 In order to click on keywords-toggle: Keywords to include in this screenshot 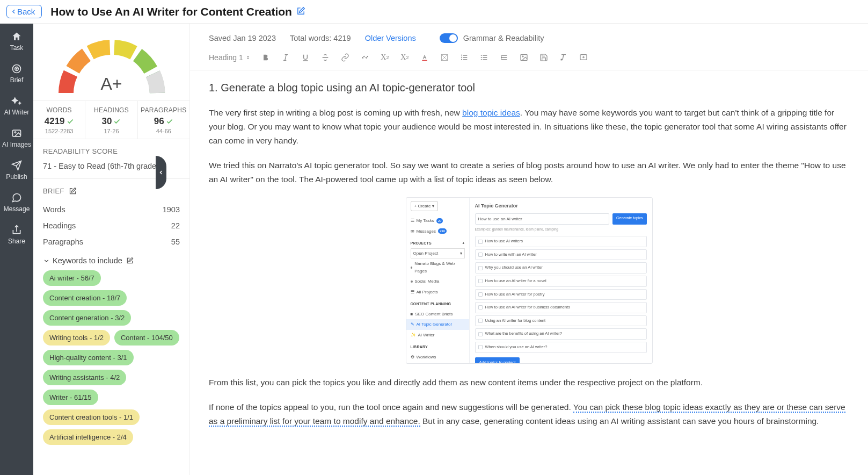, I will do `click(112, 260)`.